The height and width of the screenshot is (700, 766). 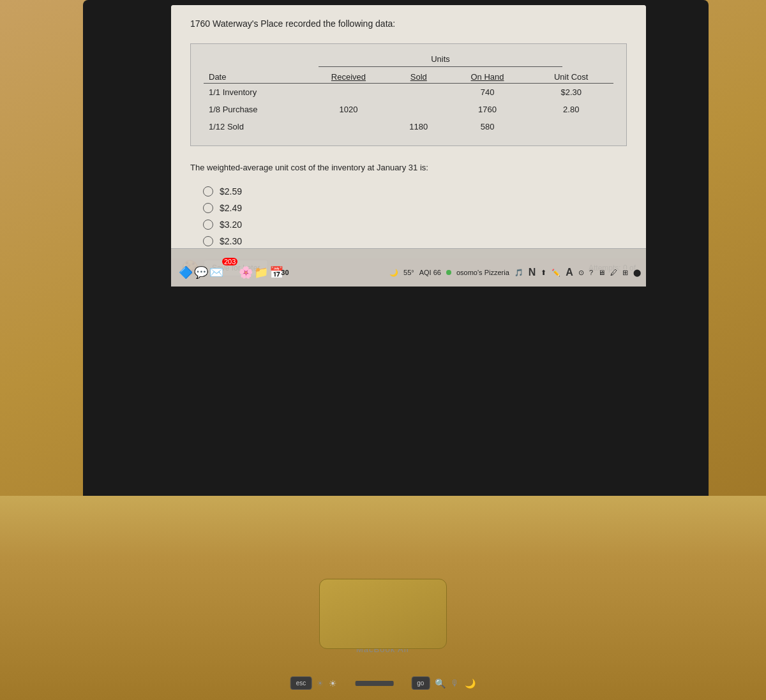 What do you see at coordinates (591, 272) in the screenshot?
I see `question-icon: ?` at bounding box center [591, 272].